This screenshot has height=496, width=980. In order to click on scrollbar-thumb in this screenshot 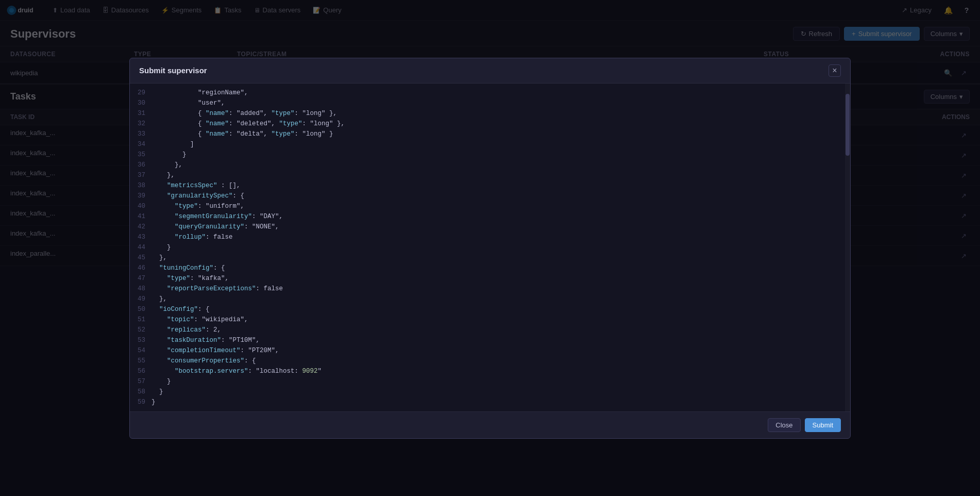, I will do `click(848, 125)`.